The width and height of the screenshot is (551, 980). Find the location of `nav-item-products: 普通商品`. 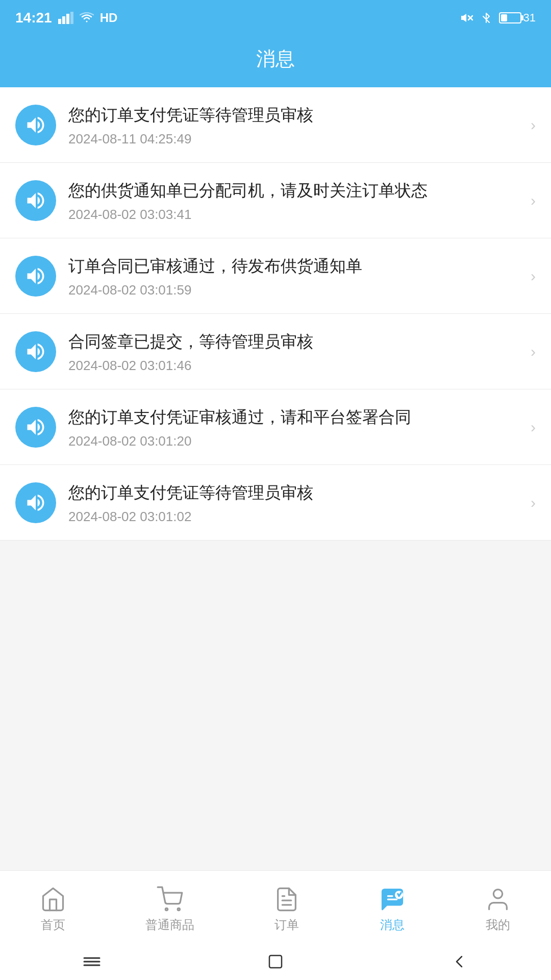

nav-item-products: 普通商品 is located at coordinates (170, 910).